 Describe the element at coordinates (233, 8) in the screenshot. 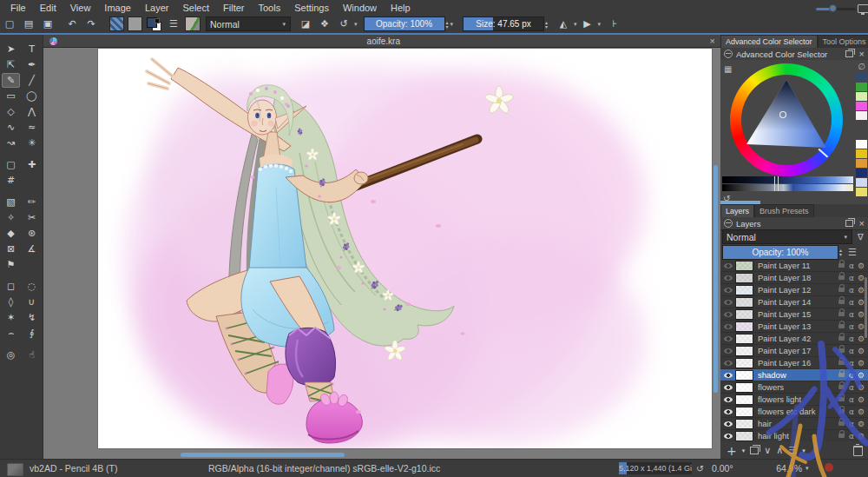

I see `menu-filter: Filter` at that location.